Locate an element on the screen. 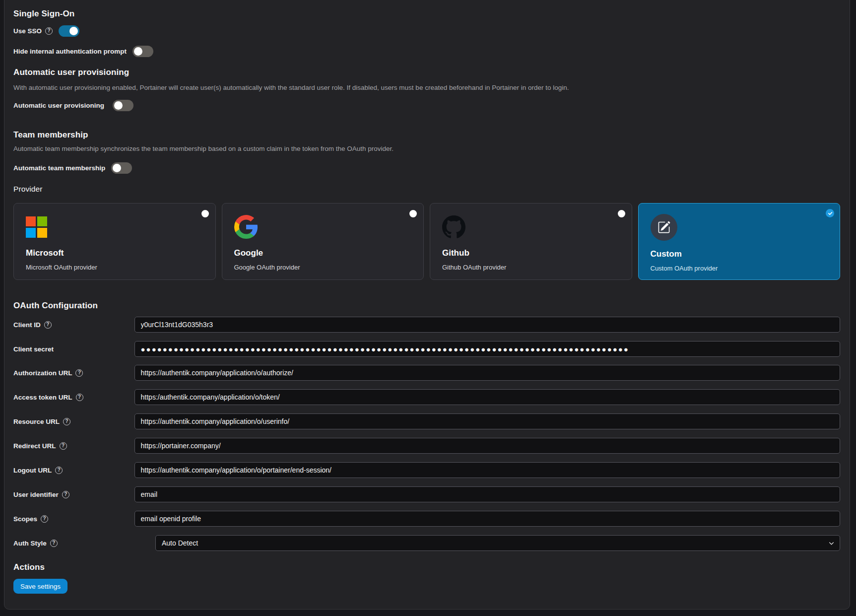 The height and width of the screenshot is (616, 856). edit-icon is located at coordinates (664, 227).